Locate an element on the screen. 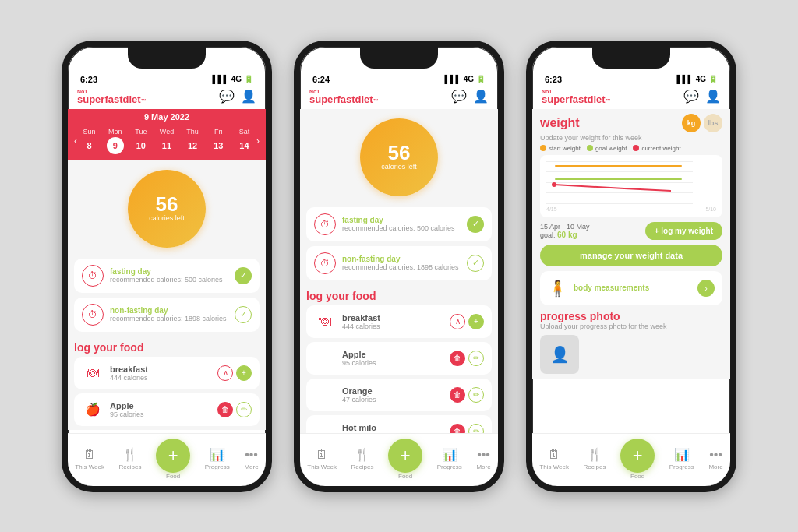  food-breakfast-name-1: breakfast is located at coordinates (129, 369).